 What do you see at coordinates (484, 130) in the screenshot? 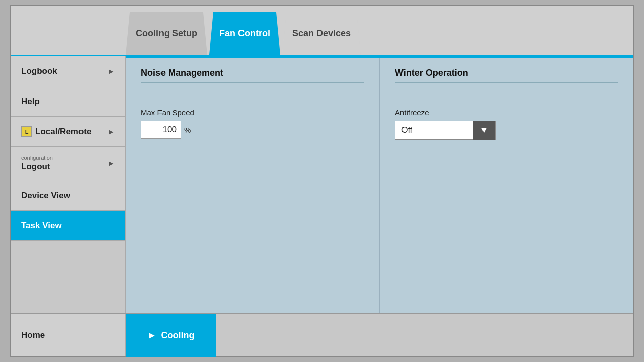
I see `chevron-down-icon: ▼` at bounding box center [484, 130].